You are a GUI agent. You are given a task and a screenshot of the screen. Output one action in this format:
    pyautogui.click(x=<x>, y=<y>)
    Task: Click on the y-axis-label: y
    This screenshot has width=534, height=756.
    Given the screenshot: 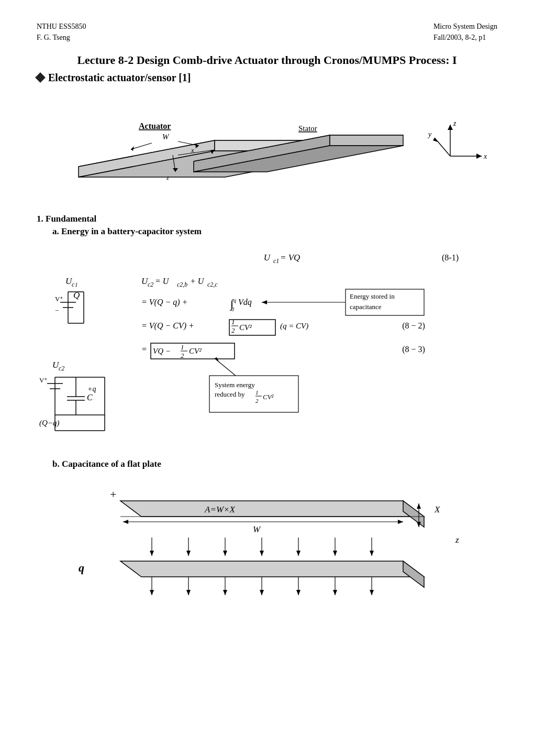 What is the action you would take?
    pyautogui.click(x=429, y=134)
    